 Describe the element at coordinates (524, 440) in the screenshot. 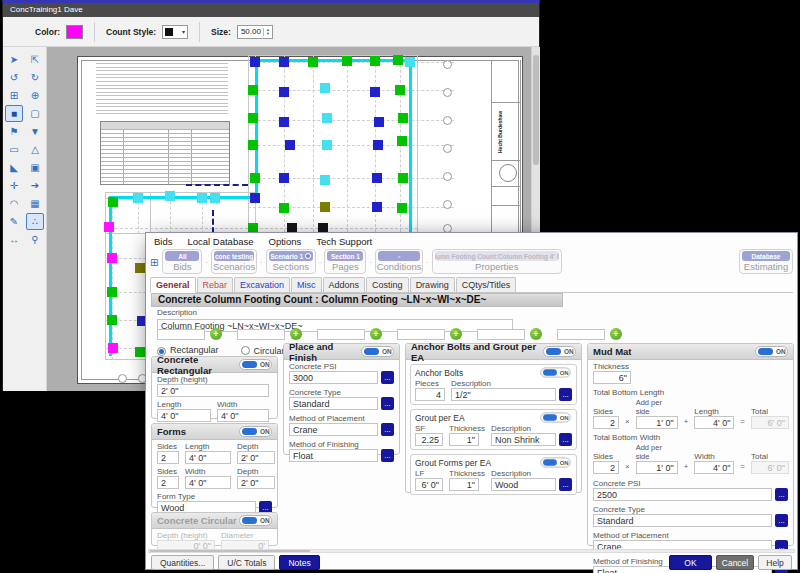

I see `description-input: Non Shrink` at that location.